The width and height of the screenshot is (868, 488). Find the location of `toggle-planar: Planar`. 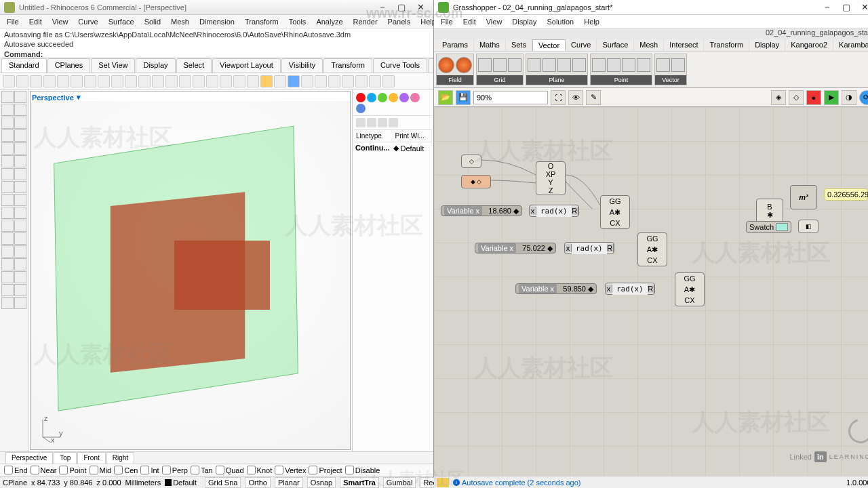

toggle-planar: Planar is located at coordinates (289, 483).